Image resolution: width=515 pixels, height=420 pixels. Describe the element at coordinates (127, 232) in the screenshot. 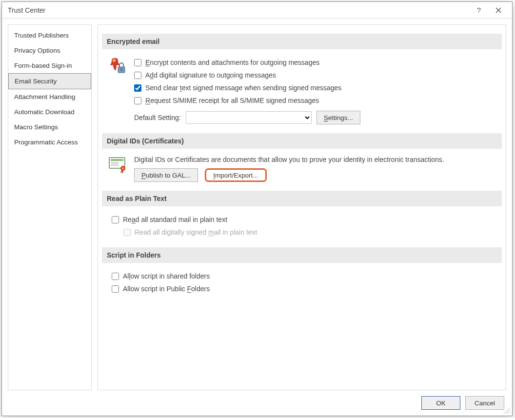

I see `checkbox-read-plain-signed-input` at that location.